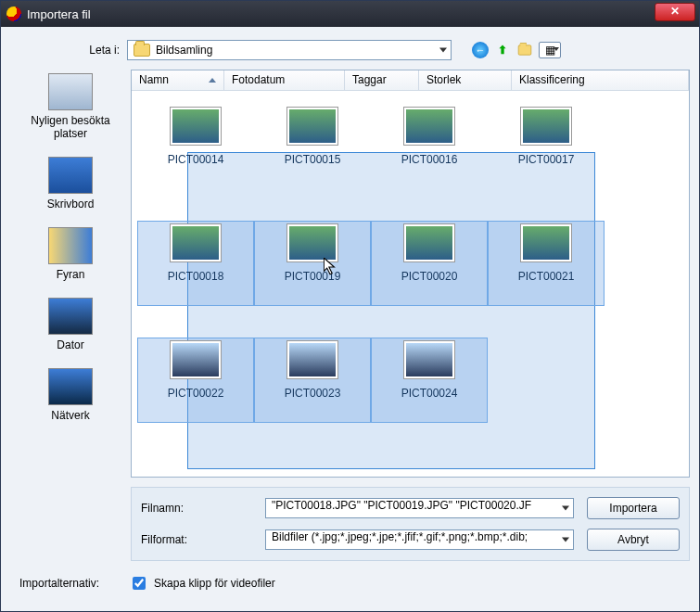  What do you see at coordinates (178, 80) in the screenshot?
I see `col-name: Namn` at bounding box center [178, 80].